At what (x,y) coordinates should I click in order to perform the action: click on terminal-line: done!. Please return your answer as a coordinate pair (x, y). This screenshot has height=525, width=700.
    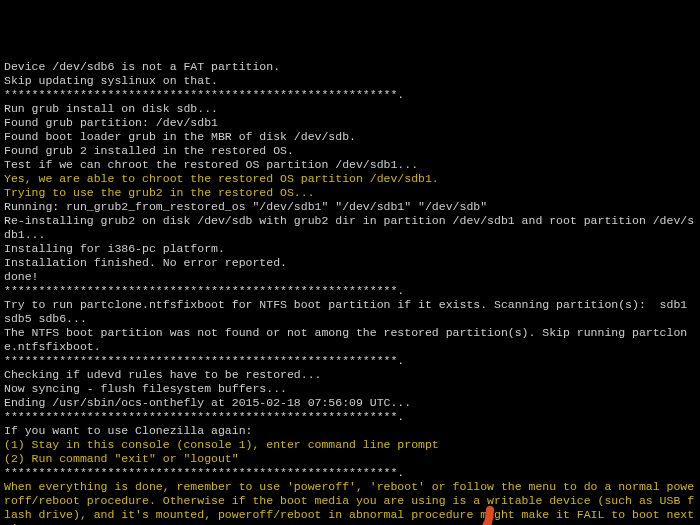
    Looking at the image, I should click on (350, 277).